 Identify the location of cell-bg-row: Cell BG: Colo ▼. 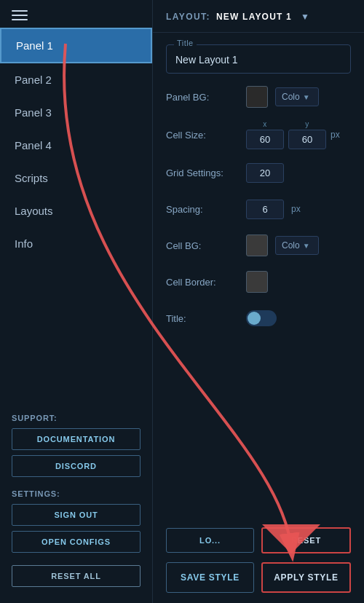
(258, 245).